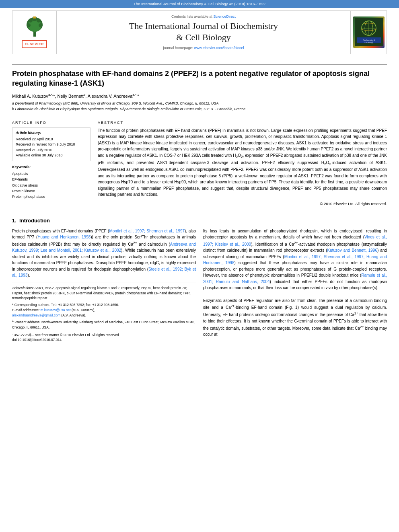 The image size is (399, 532). I want to click on svg-text: Cell Biology, so click(368, 43).